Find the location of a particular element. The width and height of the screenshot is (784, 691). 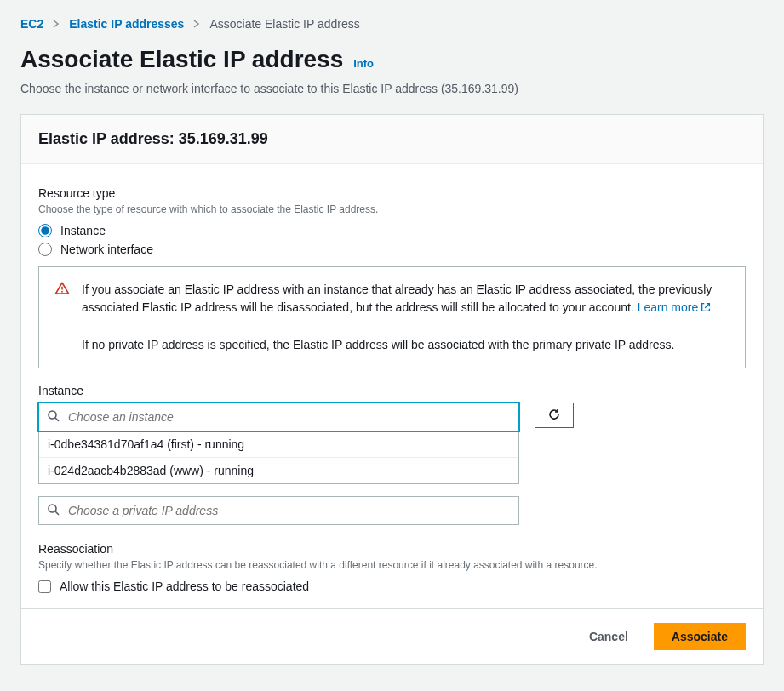

warning-text-2: If no private IP address is specified, t… is located at coordinates (378, 345).